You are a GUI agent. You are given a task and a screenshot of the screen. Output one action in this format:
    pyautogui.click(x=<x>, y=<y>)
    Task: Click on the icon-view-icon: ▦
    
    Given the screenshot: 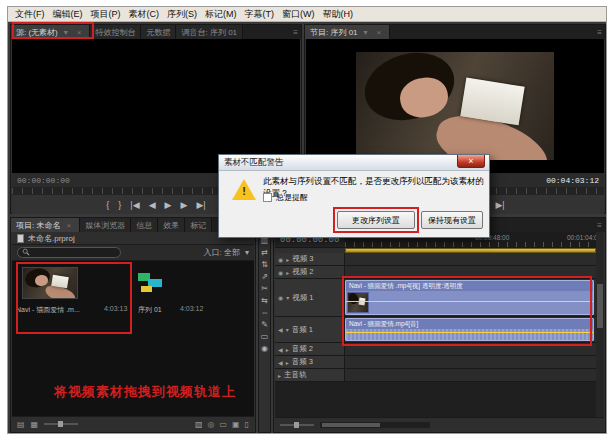 What is the action you would take?
    pyautogui.click(x=35, y=424)
    